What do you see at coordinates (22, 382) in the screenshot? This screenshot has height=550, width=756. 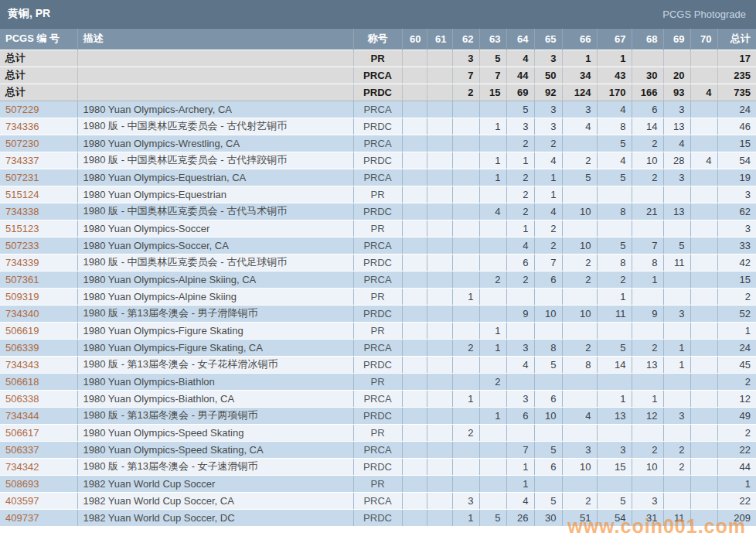 I see `pcgs-number-link: 506618` at bounding box center [22, 382].